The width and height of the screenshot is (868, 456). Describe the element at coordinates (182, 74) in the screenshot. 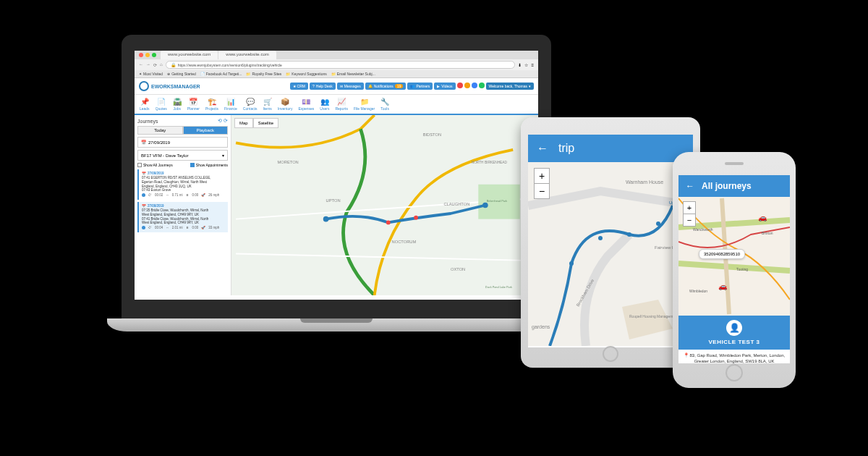

I see `bookmark-item: ⊕ Getting Started` at that location.